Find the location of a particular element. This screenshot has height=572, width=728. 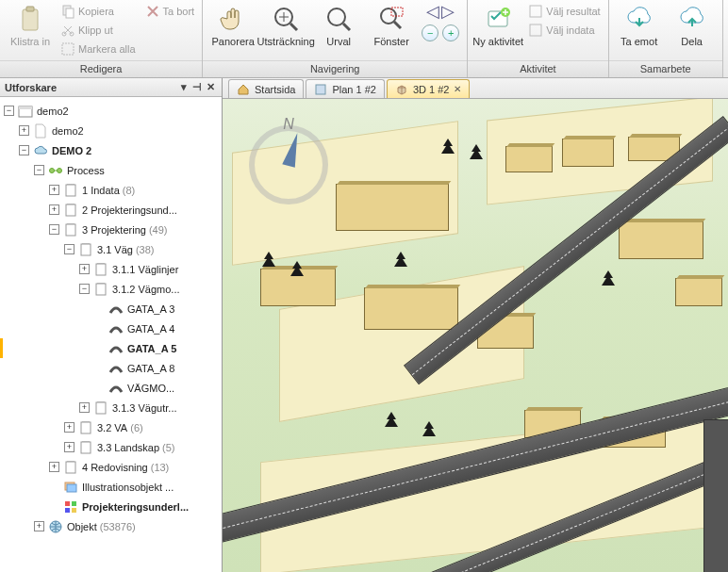

tree-va: + 3.2 VA (6) is located at coordinates (111, 428).